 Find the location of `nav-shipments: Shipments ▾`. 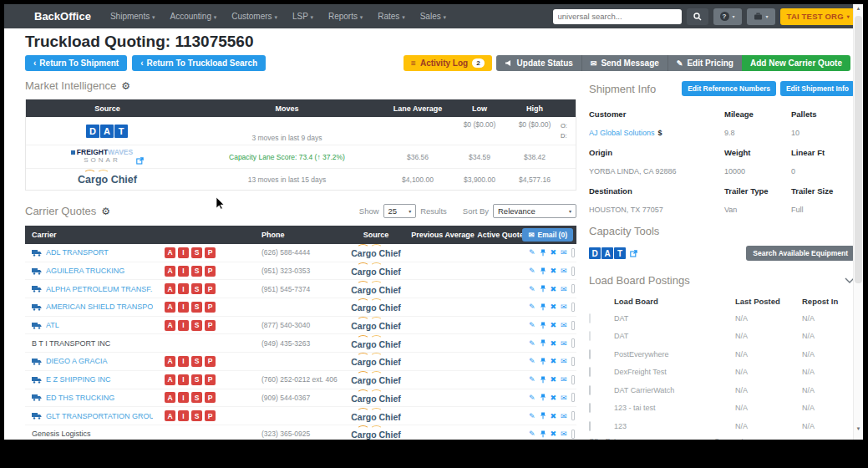

nav-shipments: Shipments ▾ is located at coordinates (133, 17).